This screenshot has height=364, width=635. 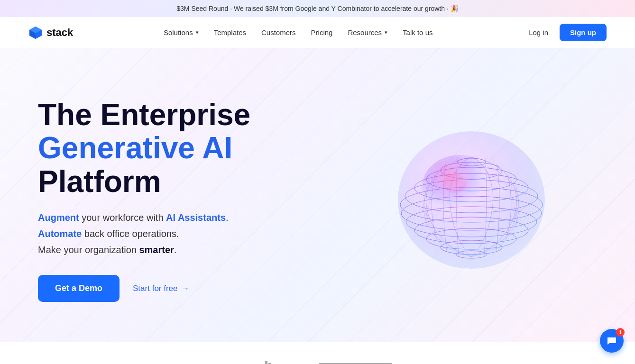 I want to click on chat-icon, so click(x=612, y=341).